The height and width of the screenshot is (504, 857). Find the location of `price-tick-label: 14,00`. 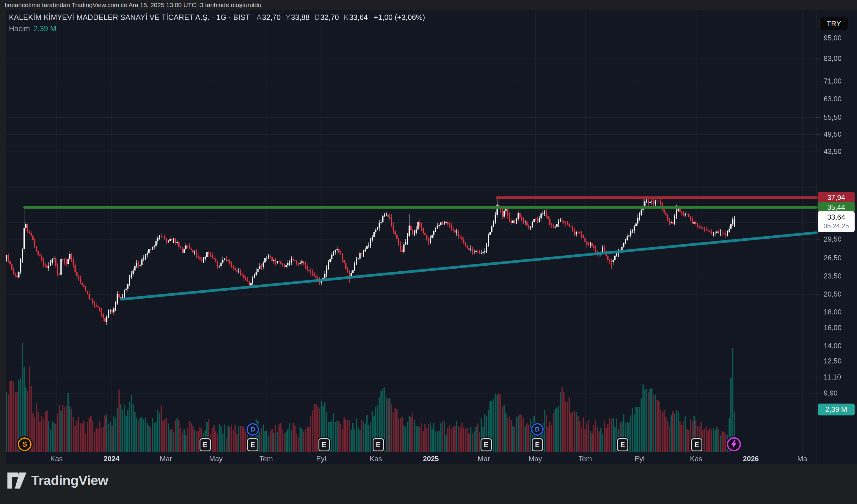

price-tick-label: 14,00 is located at coordinates (833, 346).